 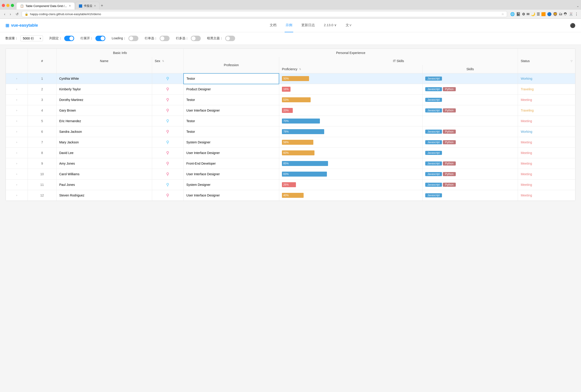 What do you see at coordinates (351, 185) in the screenshot?
I see `proficiency-bar-container: 26%` at bounding box center [351, 185].